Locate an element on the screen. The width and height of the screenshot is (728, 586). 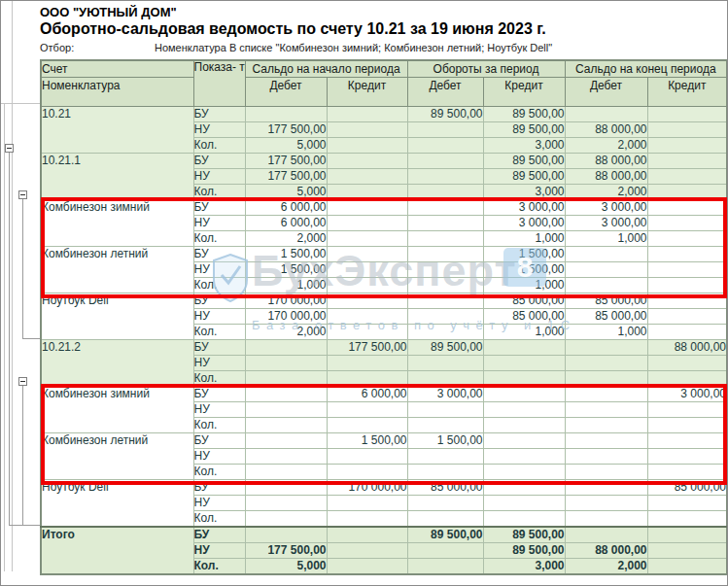
value-cell: 6 000,00 is located at coordinates (286, 224).